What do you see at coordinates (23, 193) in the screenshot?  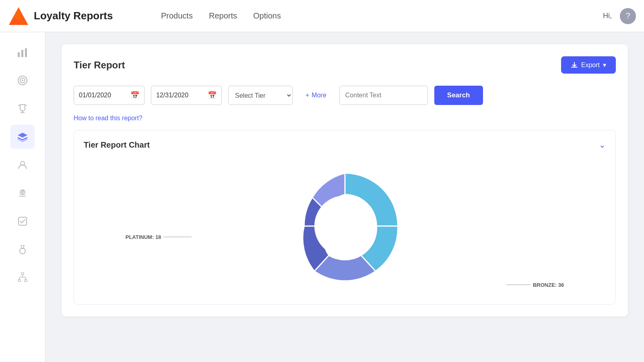 I see `sidebar-item-money` at bounding box center [23, 193].